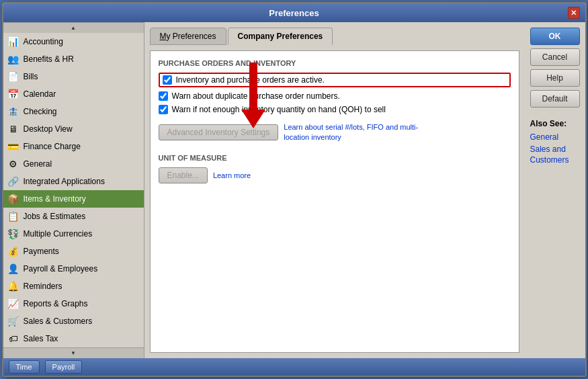 Image resolution: width=588 pixels, height=379 pixels. What do you see at coordinates (40, 94) in the screenshot?
I see `sidebar-item-label: Calendar` at bounding box center [40, 94].